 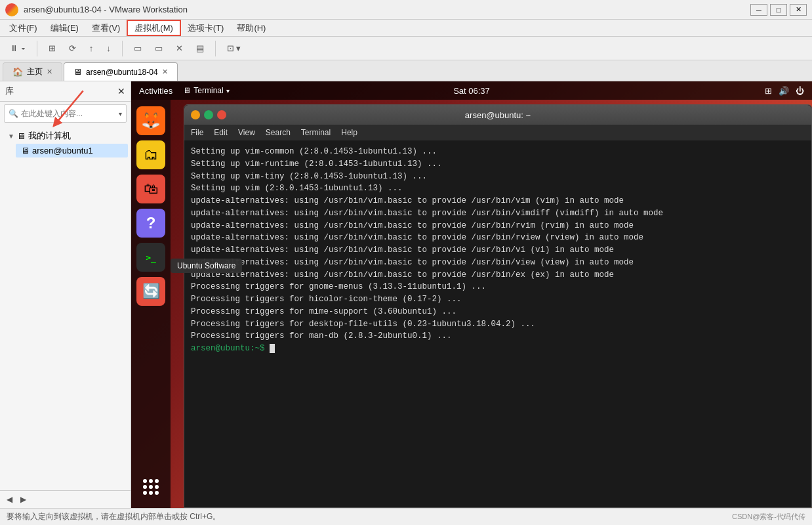 I want to click on firefox-icon: 🦊, so click(x=151, y=121).